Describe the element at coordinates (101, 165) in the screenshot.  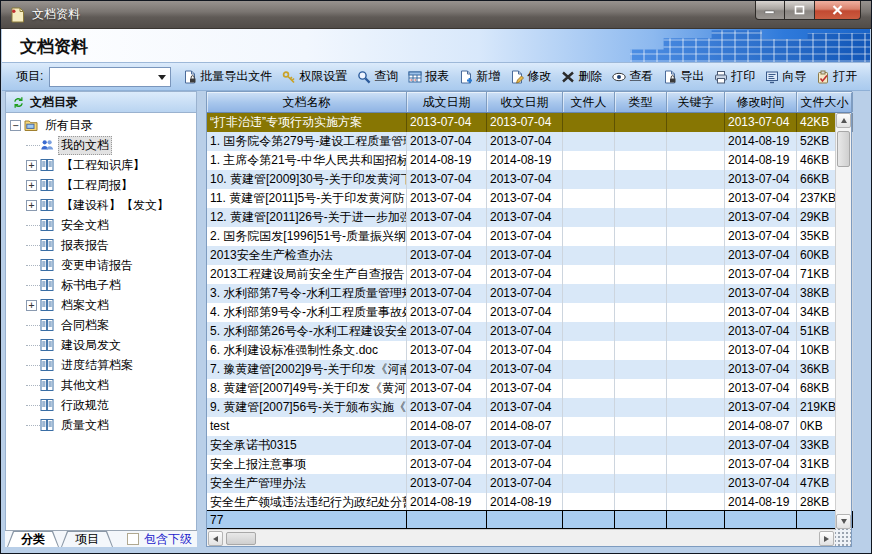
I see `tree-item: +【工程知识库】` at that location.